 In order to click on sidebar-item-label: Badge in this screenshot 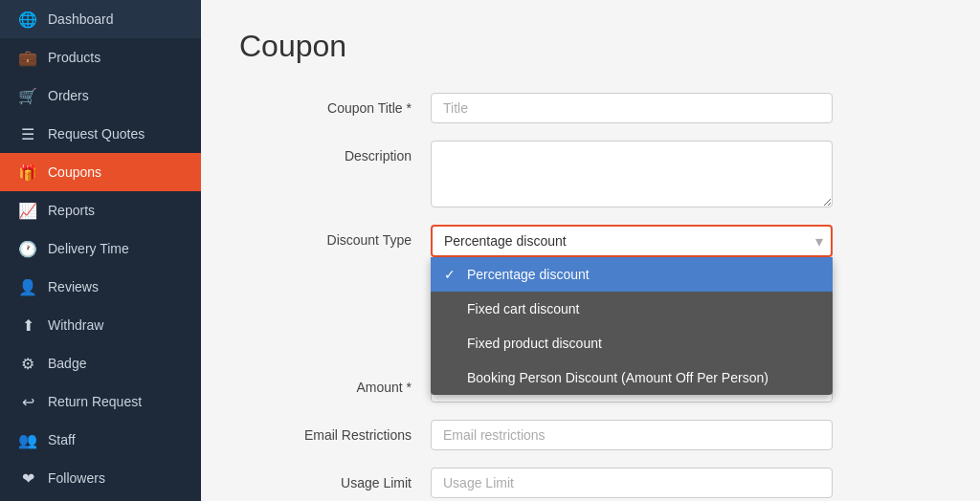, I will do `click(67, 363)`.